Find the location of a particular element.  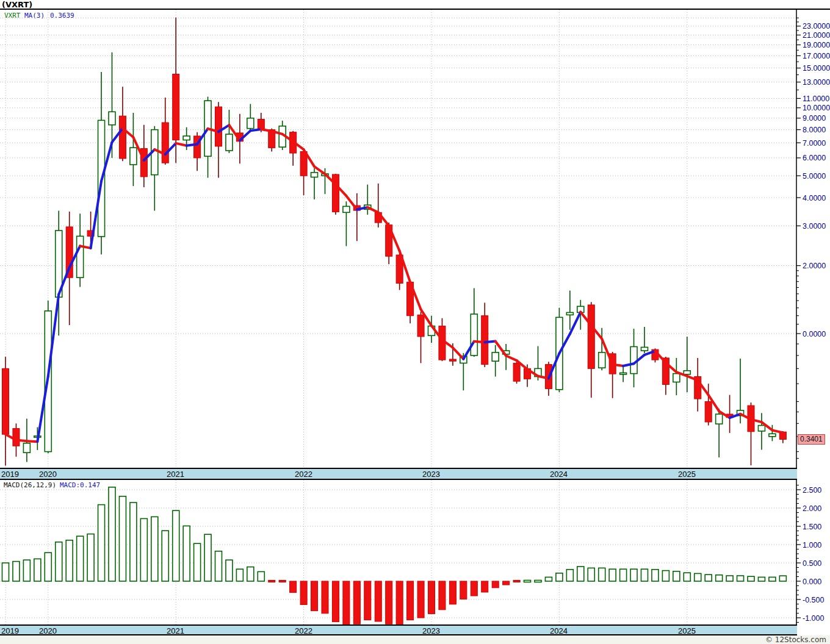

svg-text: 0.000 is located at coordinates (812, 582).